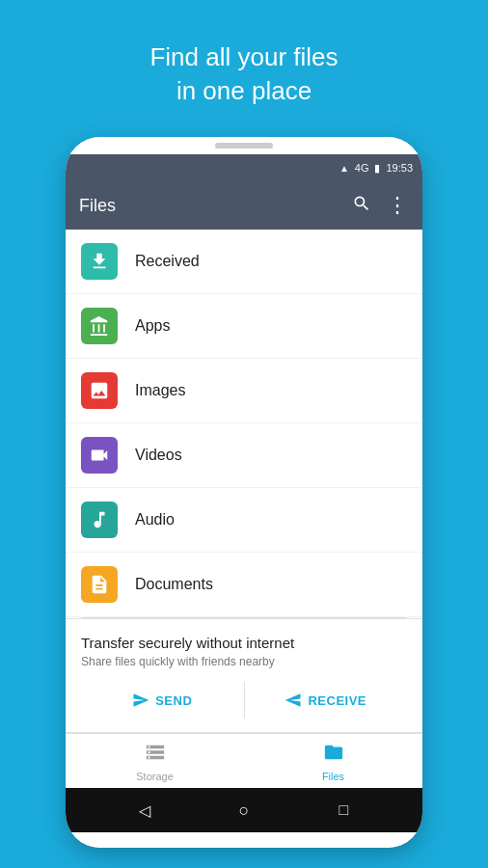 This screenshot has height=868, width=488. I want to click on list-item-images: Images, so click(244, 392).